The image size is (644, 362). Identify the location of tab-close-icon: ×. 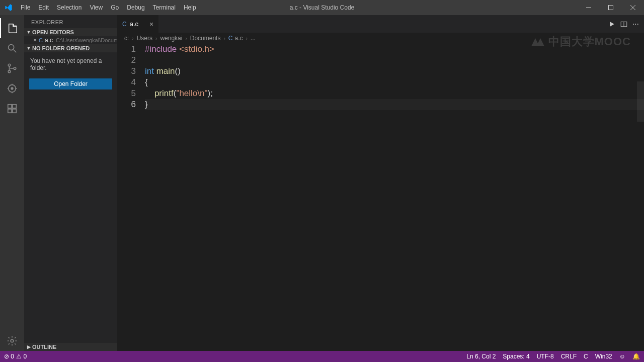
(151, 24).